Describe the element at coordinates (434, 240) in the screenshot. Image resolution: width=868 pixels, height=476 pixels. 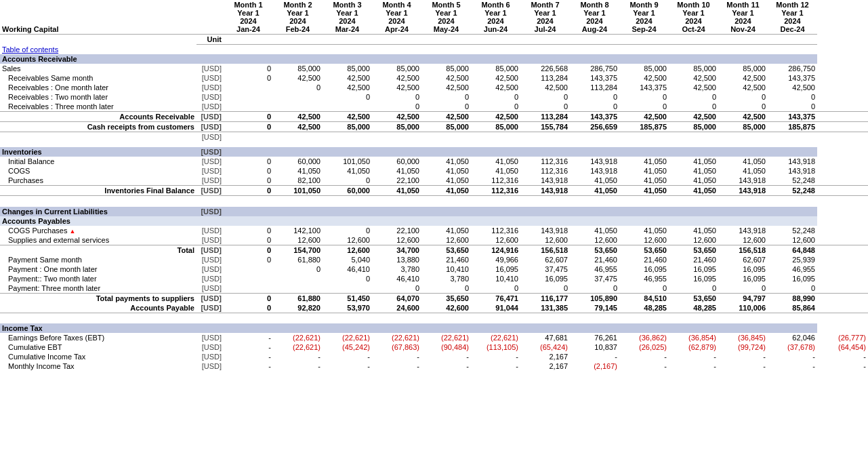
I see `supplies-row: Supplies and external services [USD] 0 1…` at that location.